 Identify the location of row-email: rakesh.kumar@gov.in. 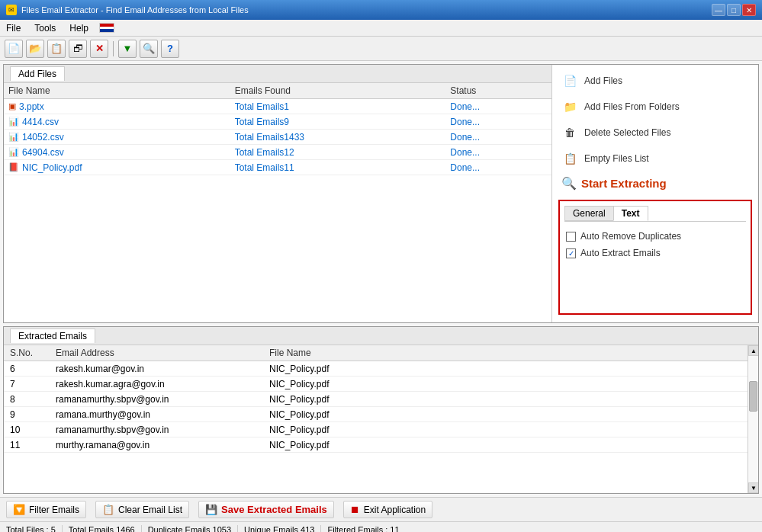
(156, 369).